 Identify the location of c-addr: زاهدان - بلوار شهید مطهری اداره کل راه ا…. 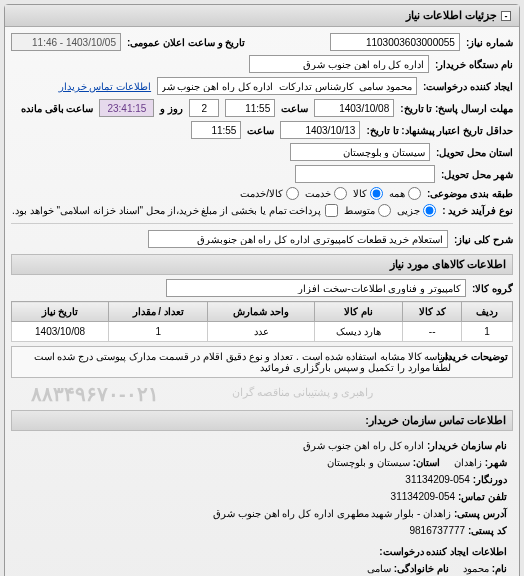
(332, 514).